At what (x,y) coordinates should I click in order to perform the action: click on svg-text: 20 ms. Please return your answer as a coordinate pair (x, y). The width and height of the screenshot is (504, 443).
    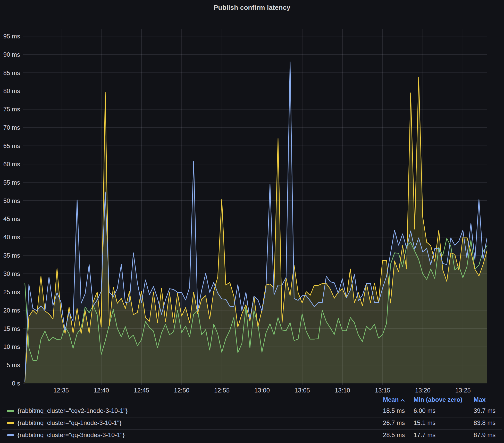
    Looking at the image, I should click on (12, 310).